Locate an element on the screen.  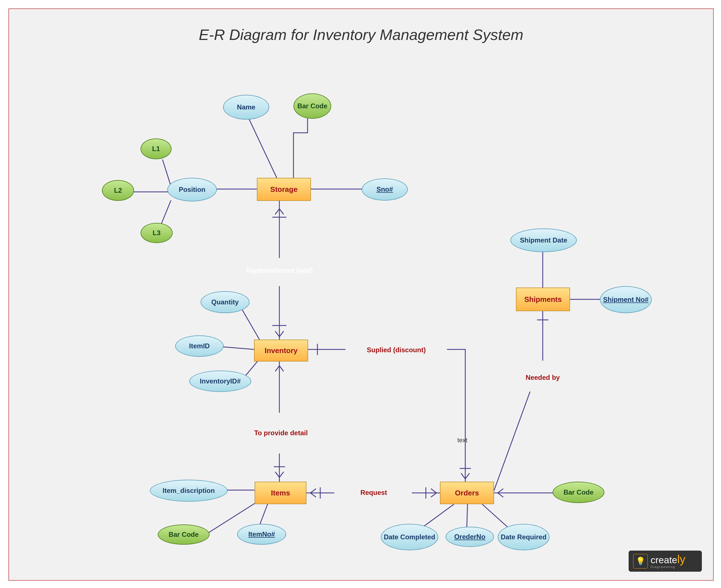
label: Date Required is located at coordinates (524, 537).